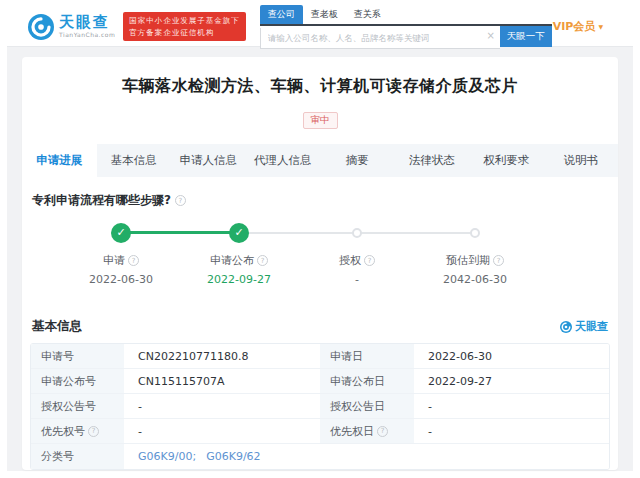  Describe the element at coordinates (184, 26) in the screenshot. I see `gov-certification-badge: 国家中小企业发展子基金旗下 官方备案企业征信机构` at that location.